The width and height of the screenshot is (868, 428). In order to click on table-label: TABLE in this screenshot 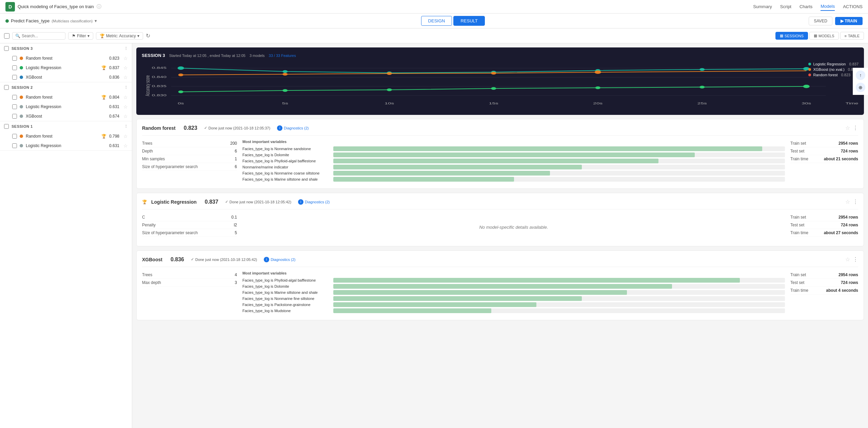, I will do `click(854, 36)`.